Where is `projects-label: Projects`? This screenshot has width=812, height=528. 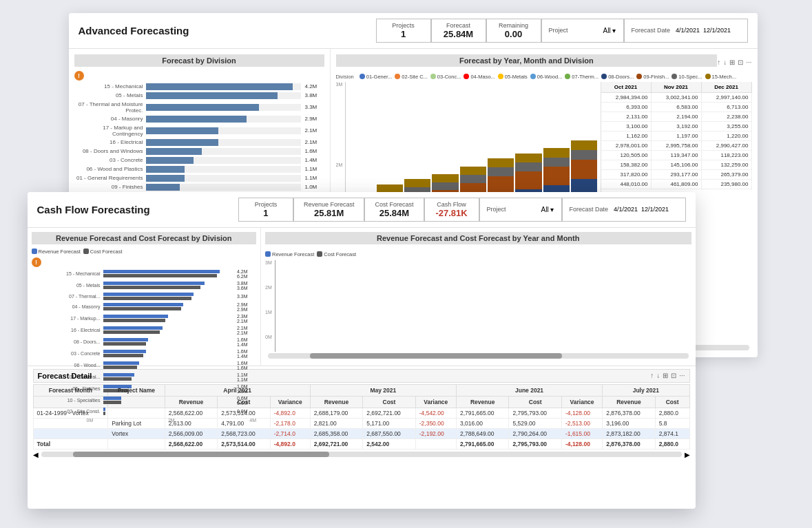 projects-label: Projects is located at coordinates (404, 25).